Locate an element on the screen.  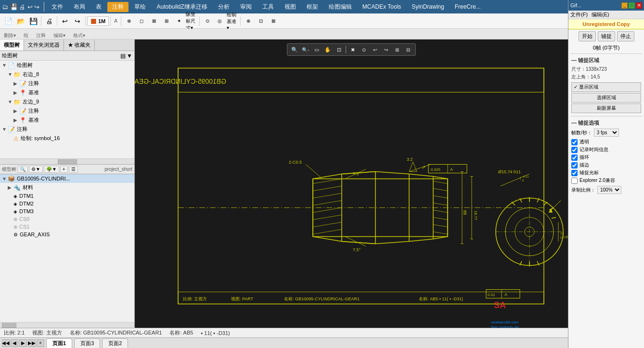
tree-annotation-left: ▶ 📝 注释 is located at coordinates (67, 111).